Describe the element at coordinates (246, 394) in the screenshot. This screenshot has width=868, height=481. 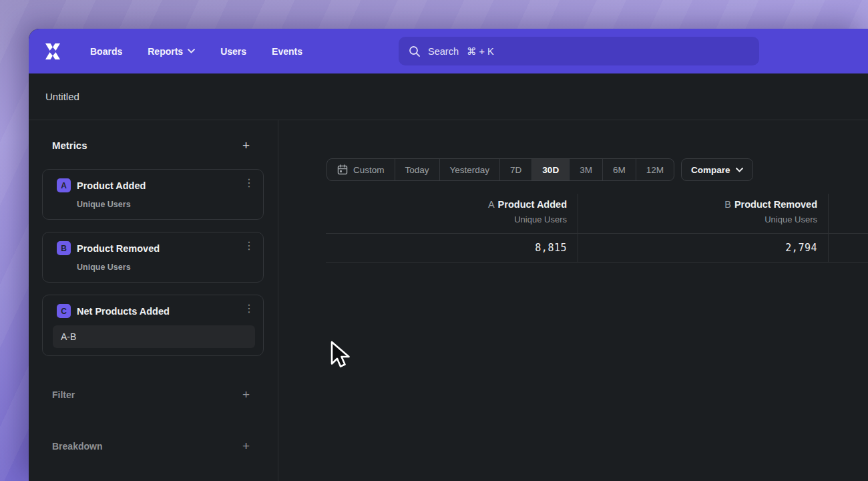
I see `add-filter-button: +` at that location.